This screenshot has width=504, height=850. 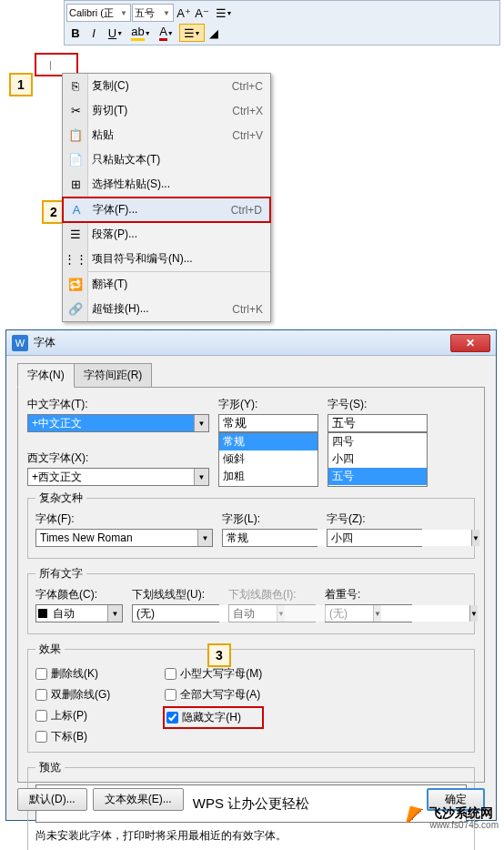 I want to click on font-family-input, so click(x=95, y=13).